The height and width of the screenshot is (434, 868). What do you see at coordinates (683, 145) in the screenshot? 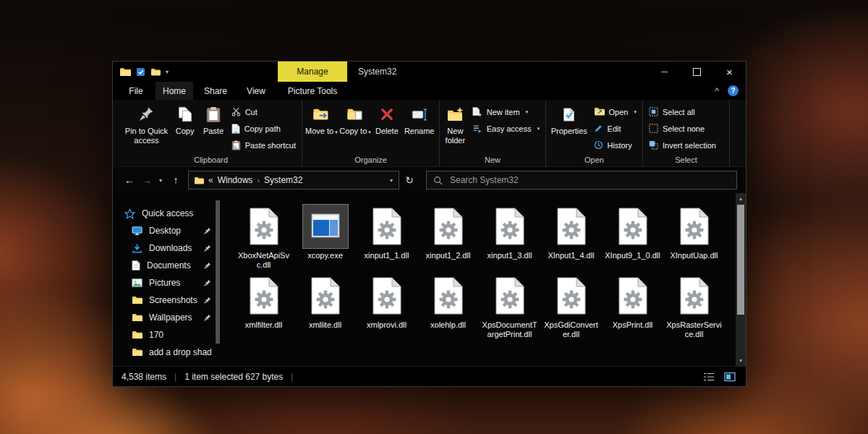
I see `invert-selection-button: Invert selection` at bounding box center [683, 145].